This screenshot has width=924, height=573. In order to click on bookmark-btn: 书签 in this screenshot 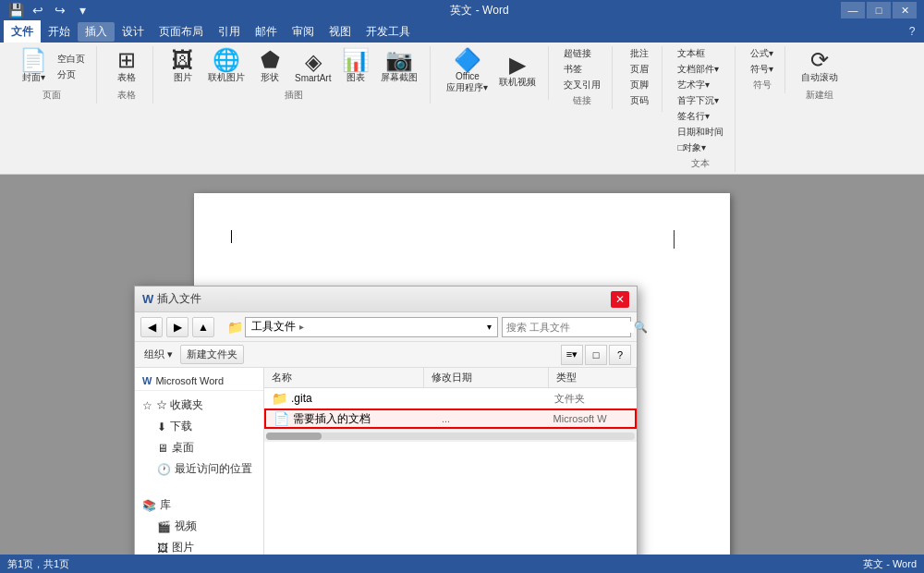, I will do `click(582, 69)`.